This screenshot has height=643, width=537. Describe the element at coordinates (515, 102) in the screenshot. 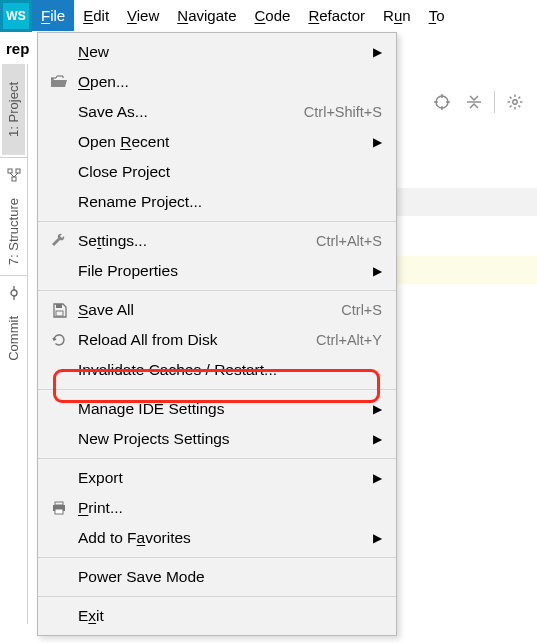

I see `gear-icon` at that location.